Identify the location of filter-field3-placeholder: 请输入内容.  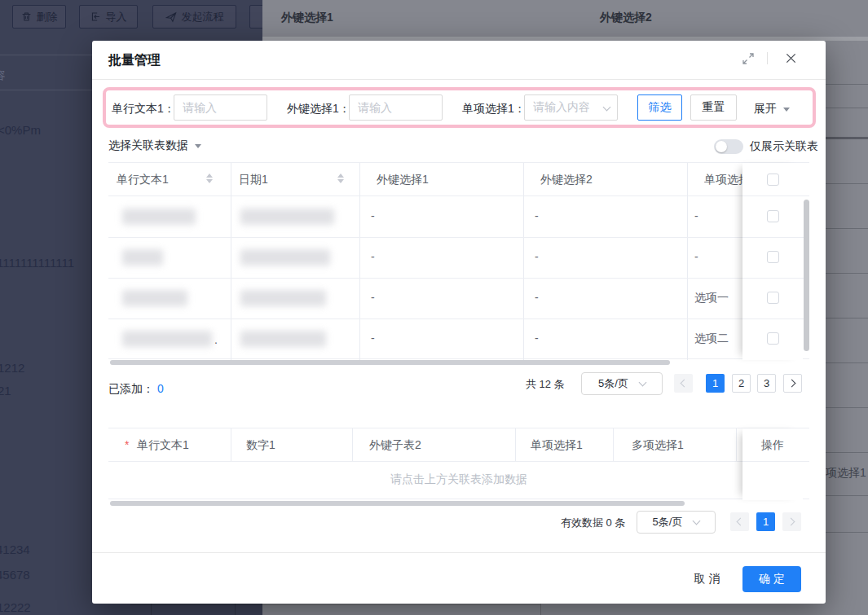
(562, 108).